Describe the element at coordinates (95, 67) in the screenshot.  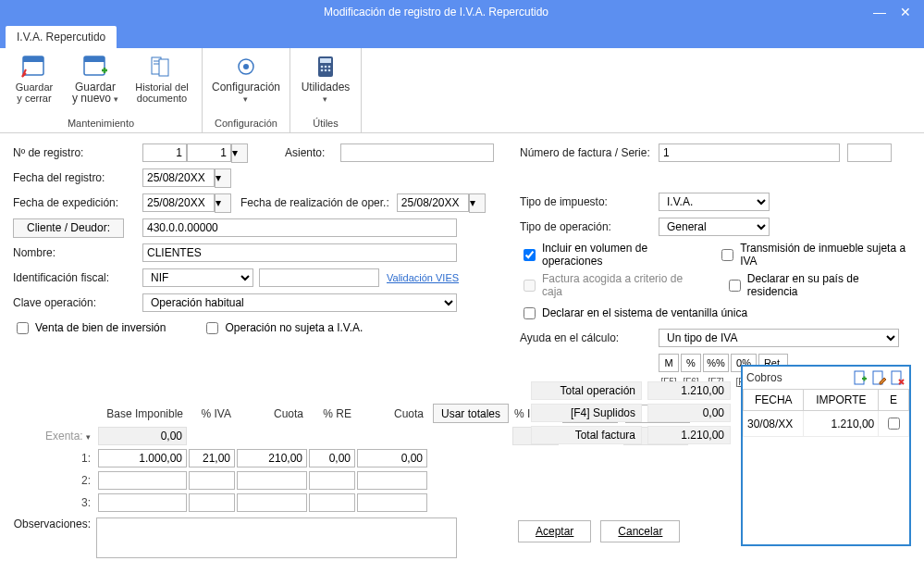
I see `save-new-icon` at that location.